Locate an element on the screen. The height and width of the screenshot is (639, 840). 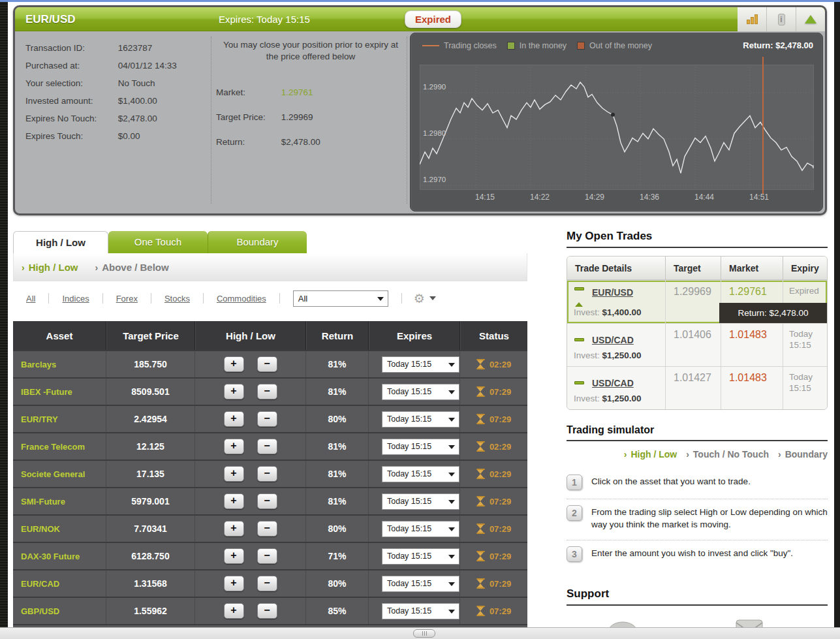
asset-name: EUR/TRY is located at coordinates (60, 419).